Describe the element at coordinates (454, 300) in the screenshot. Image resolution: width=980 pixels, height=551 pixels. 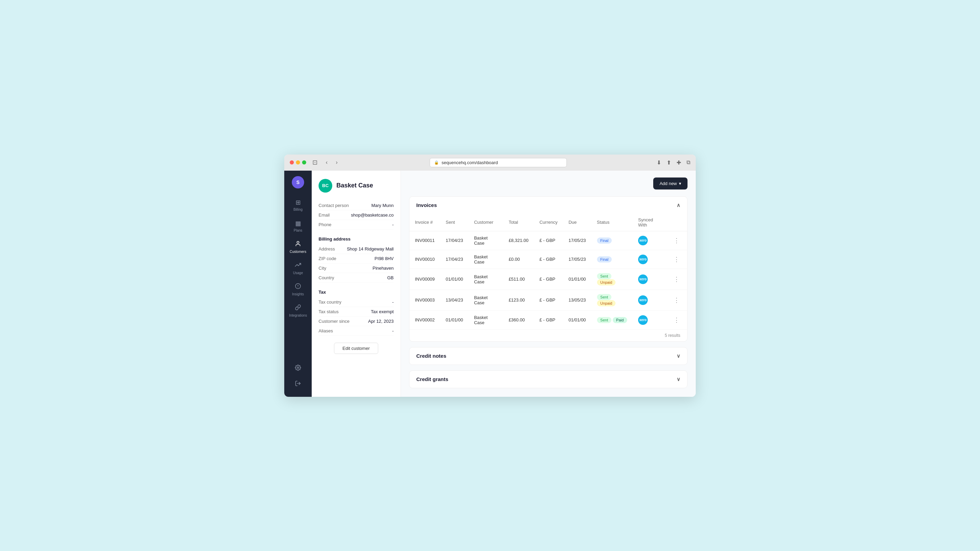
I see `cell-sent: 13/04/23` at that location.